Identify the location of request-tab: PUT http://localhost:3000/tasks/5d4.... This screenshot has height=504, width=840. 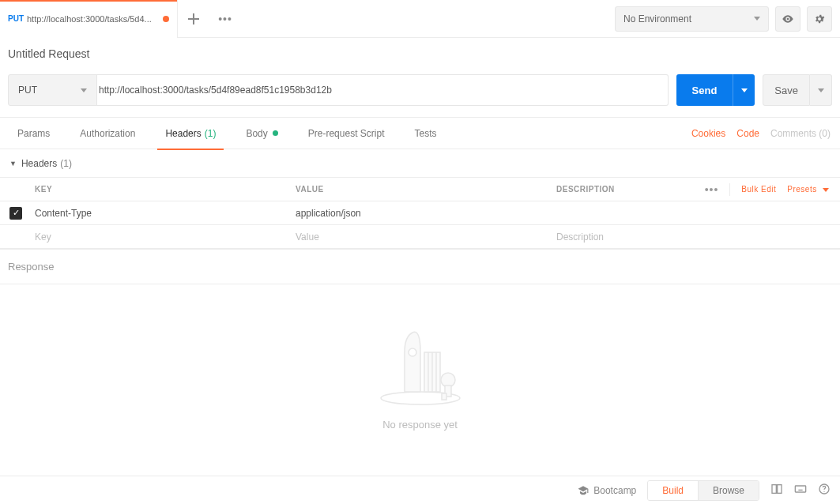
(89, 19).